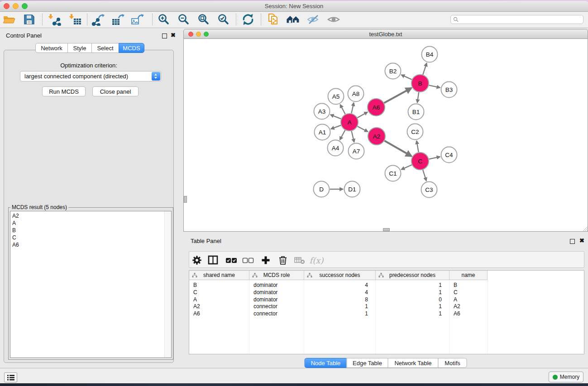  Describe the element at coordinates (413, 363) in the screenshot. I see `tab-network-table: Network Table` at that location.